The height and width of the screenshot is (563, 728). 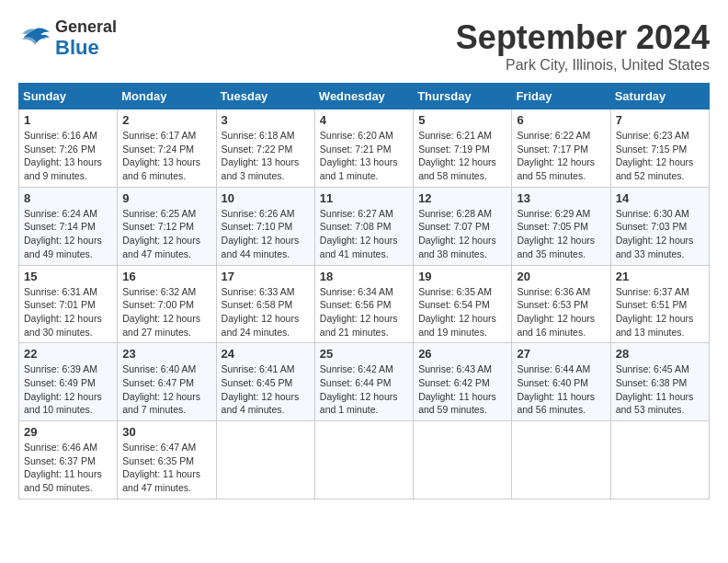 I want to click on cell-sun-info: Sunrise: 6:45 AMSunset: 6:38 PMDaylight:…, so click(x=660, y=390).